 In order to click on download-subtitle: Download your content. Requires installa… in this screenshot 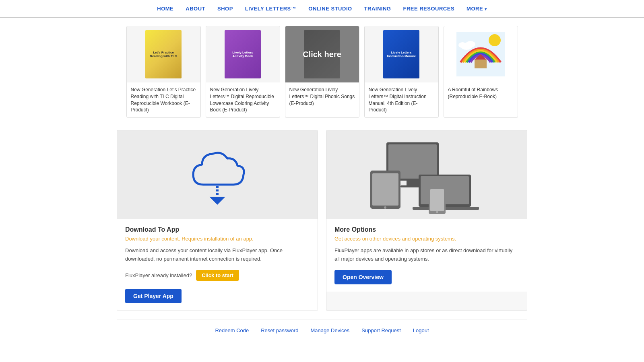, I will do `click(217, 239)`.